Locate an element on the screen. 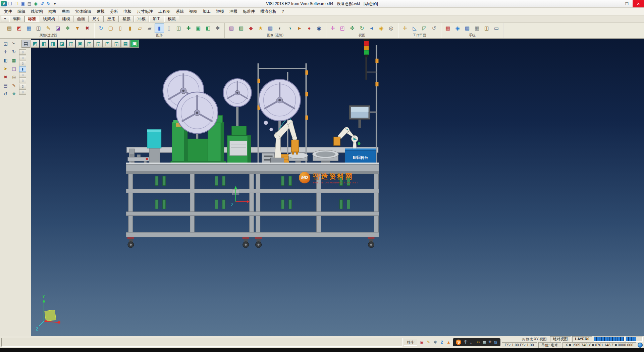  remote-screen-icon: ▣ is located at coordinates (422, 342).